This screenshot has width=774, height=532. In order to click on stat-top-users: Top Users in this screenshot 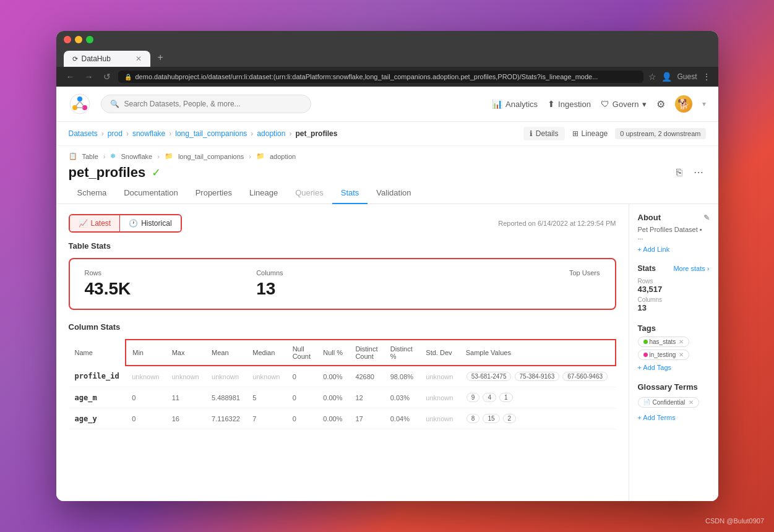, I will do `click(514, 274)`.